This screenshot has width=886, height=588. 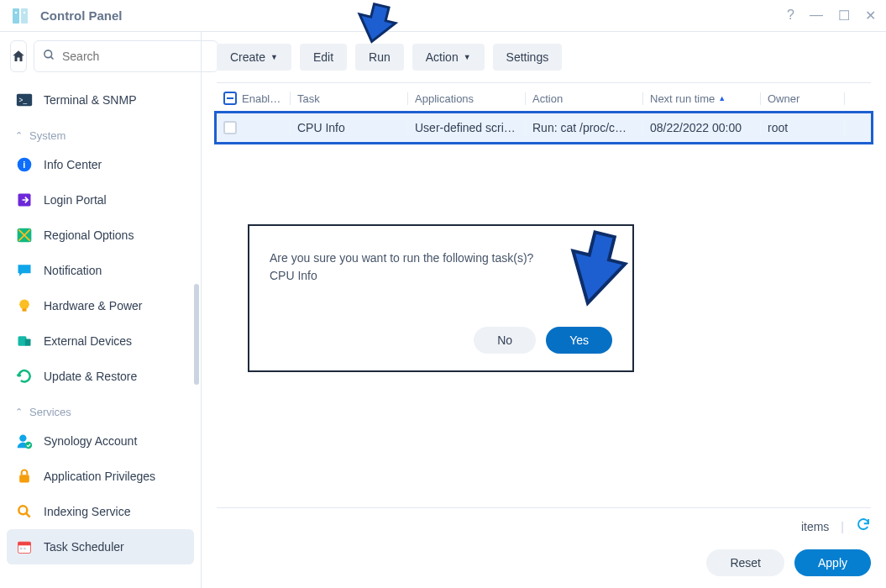 I want to click on apply-button: Apply, so click(x=833, y=563).